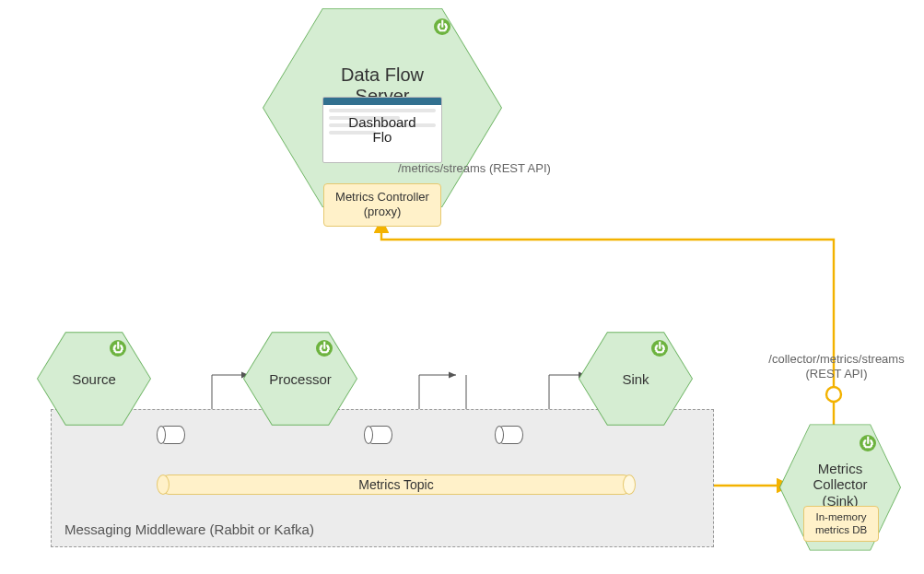 This screenshot has width=924, height=574. I want to click on processor-label: Processor, so click(300, 380).